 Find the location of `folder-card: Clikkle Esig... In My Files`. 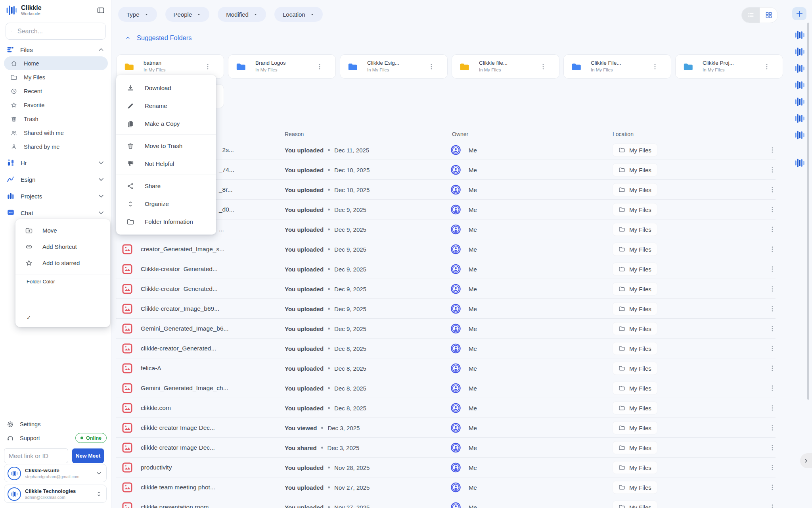

folder-card: Clikkle Esig... In My Files is located at coordinates (394, 67).